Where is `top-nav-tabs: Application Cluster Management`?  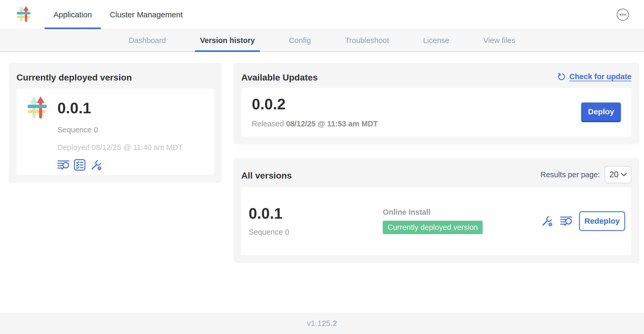 top-nav-tabs: Application Cluster Management is located at coordinates (118, 15).